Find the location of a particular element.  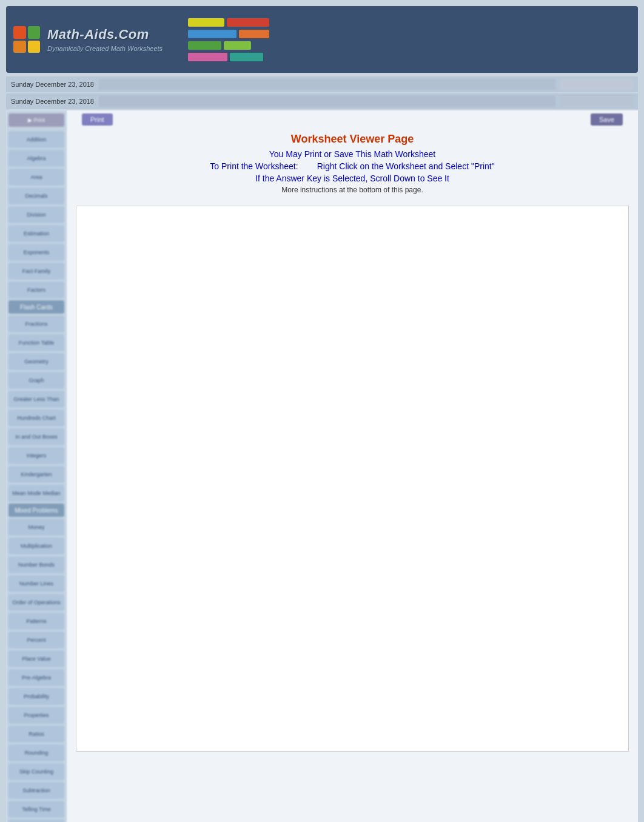

sidebar-item-function-table: Function Table is located at coordinates (36, 343).